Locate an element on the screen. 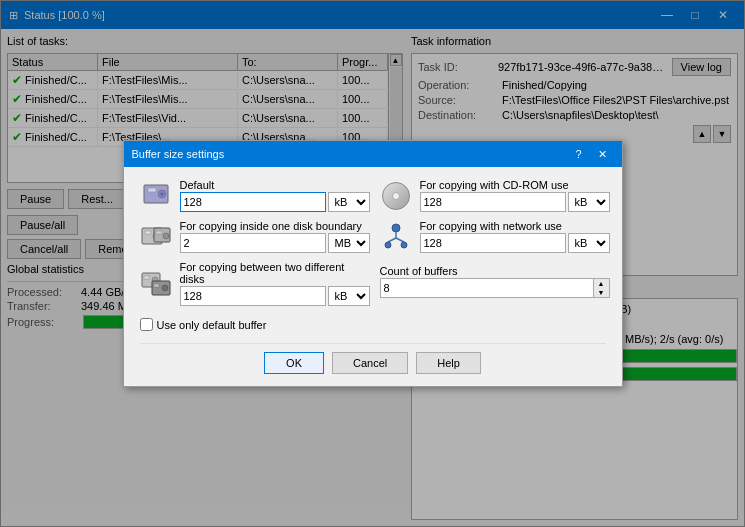  disk-icon is located at coordinates (156, 196).